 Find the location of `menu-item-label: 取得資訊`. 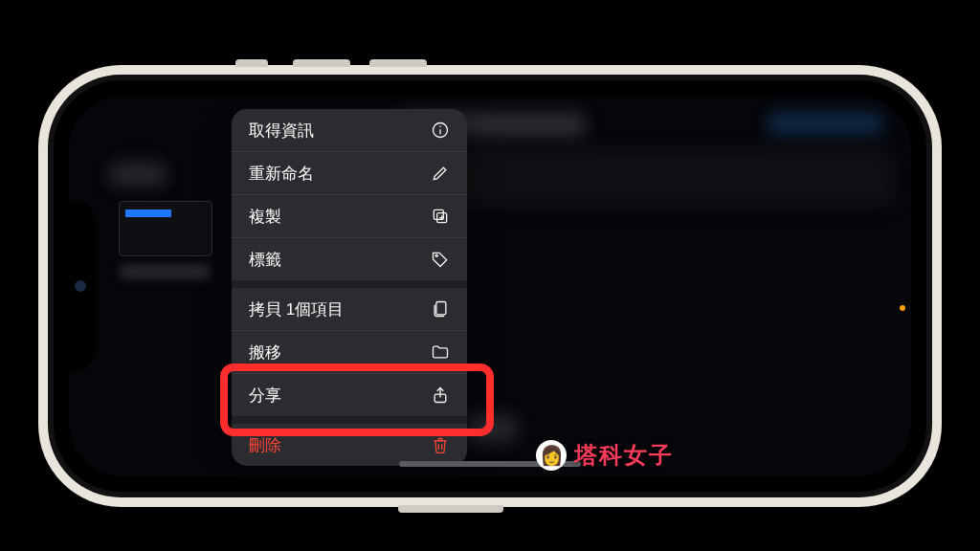

menu-item-label: 取得資訊 is located at coordinates (281, 130).